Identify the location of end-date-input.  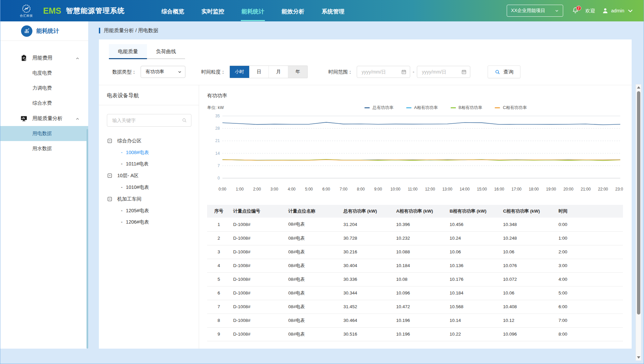
(441, 72).